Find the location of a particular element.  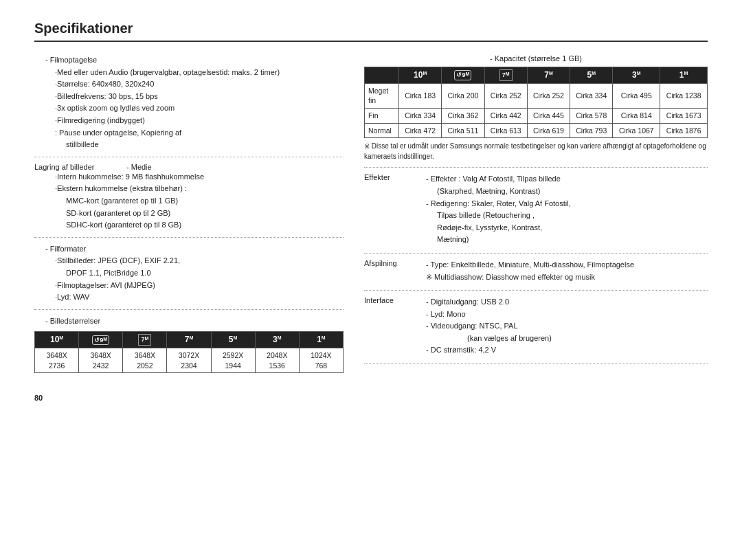

size-cell-1m: 1024X768 is located at coordinates (321, 360).